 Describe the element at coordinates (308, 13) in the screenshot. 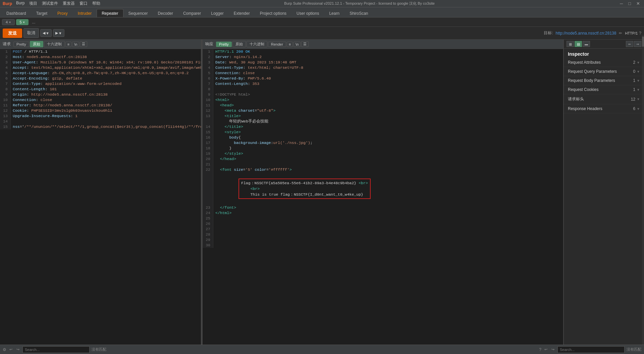

I see `tab-user-options: User options` at that location.